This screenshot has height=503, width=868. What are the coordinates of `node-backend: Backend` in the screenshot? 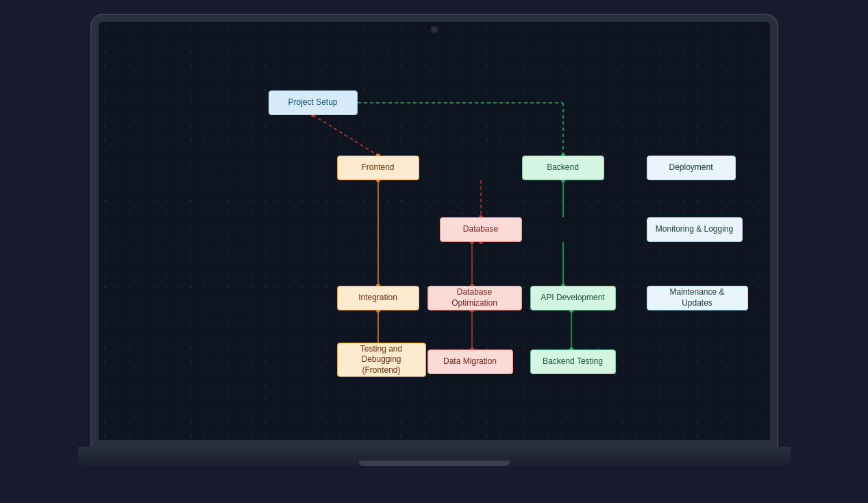 It's located at (563, 168).